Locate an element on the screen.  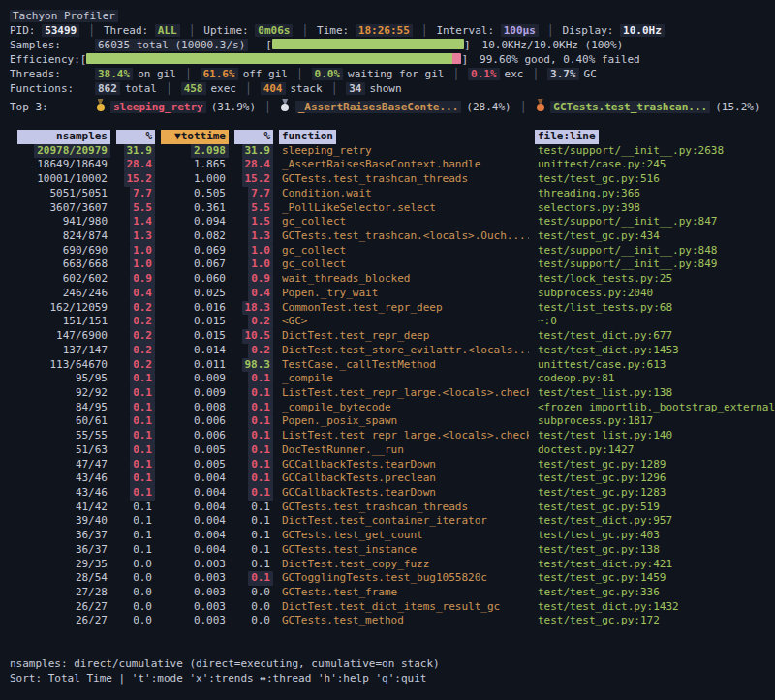
gold-medal-icon is located at coordinates (101, 106).